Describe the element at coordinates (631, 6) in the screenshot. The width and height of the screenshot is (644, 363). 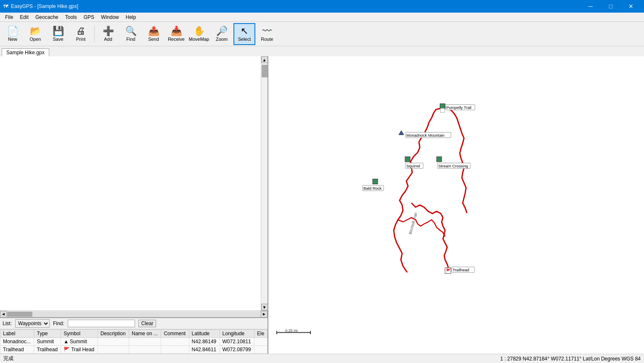
I see `close-button: ✕` at that location.